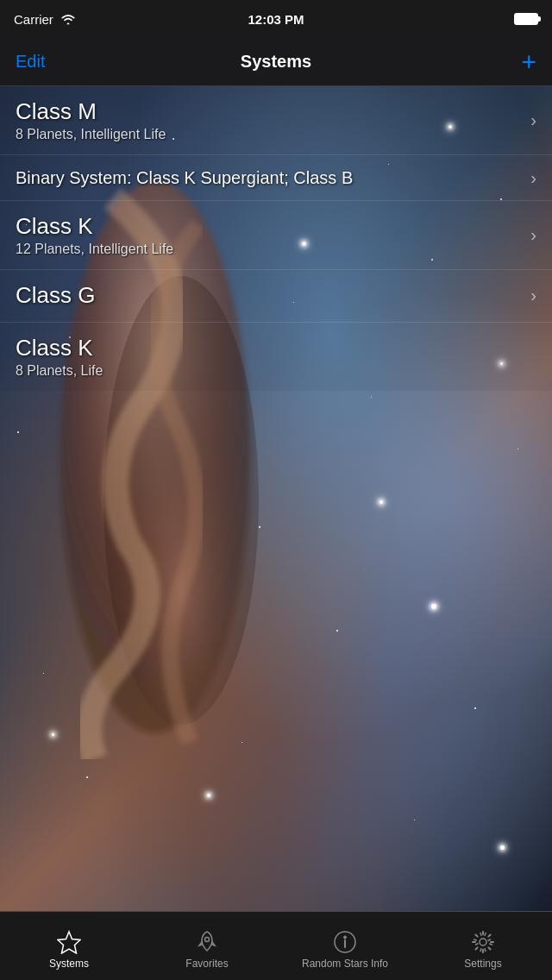 The width and height of the screenshot is (552, 980). What do you see at coordinates (207, 964) in the screenshot?
I see `tab-favorites-label: Favorites` at bounding box center [207, 964].